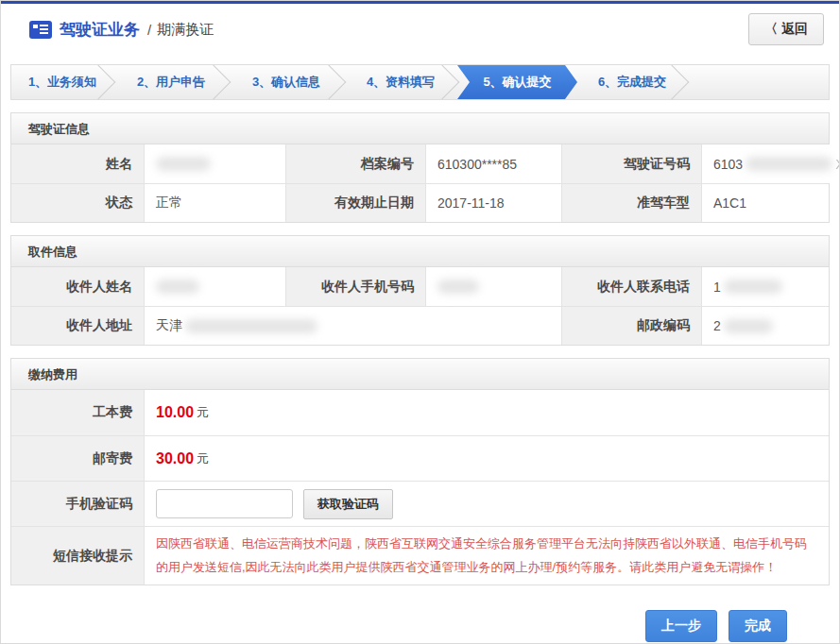  I want to click on field-label: 档案编号, so click(355, 164).